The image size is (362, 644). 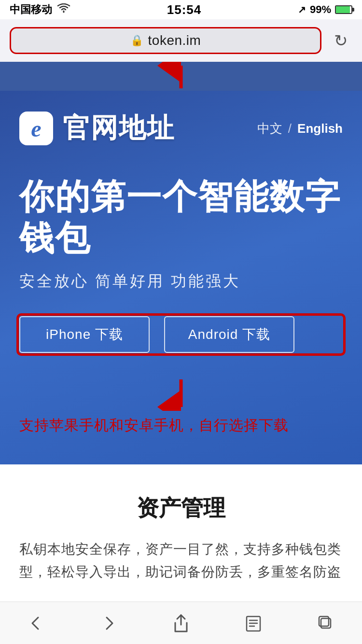 I want to click on download-buttons: iPhone 下载 Android 下载, so click(x=181, y=335).